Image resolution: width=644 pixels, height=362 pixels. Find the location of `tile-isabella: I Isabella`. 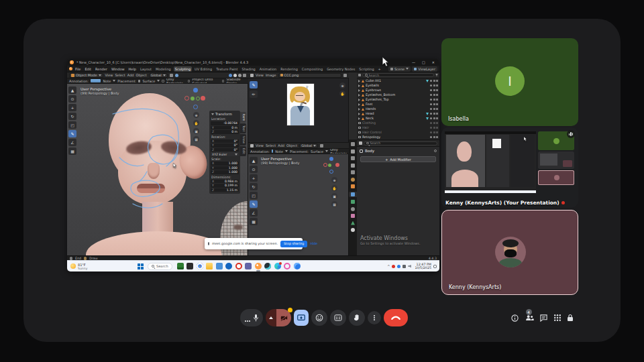

tile-isabella: I Isabella is located at coordinates (510, 82).